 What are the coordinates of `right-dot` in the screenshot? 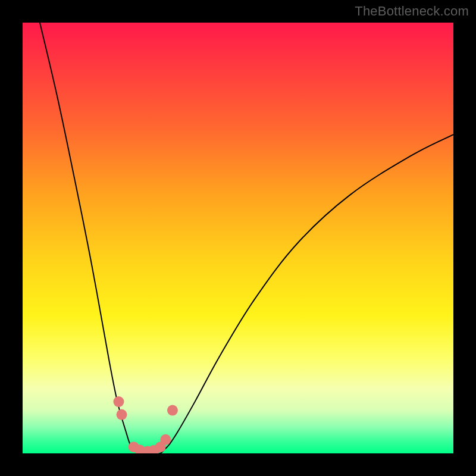 It's located at (173, 411).